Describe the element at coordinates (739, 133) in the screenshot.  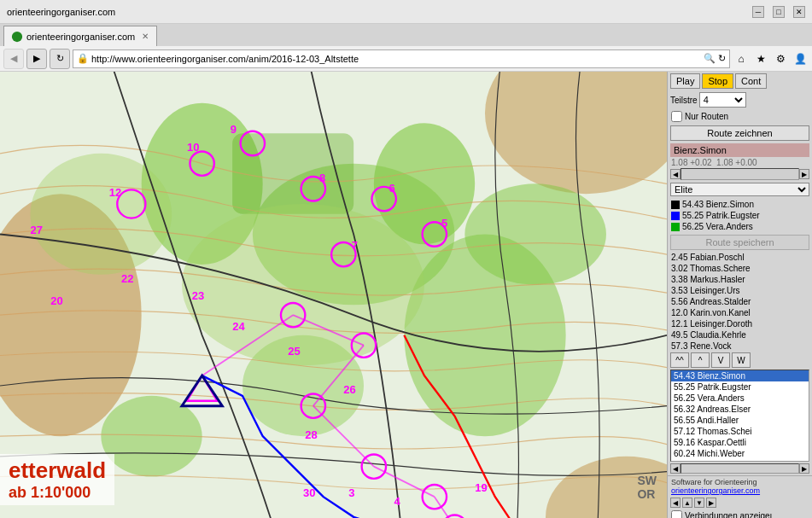
I see `route-zeichnen-row: Route zeichnen` at that location.